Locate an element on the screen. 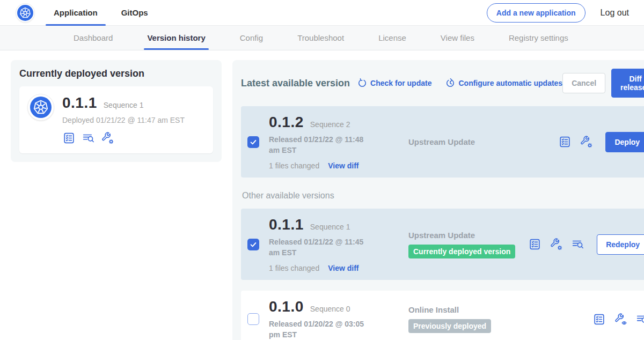 This screenshot has height=340, width=644. version-source-label: Online Install is located at coordinates (500, 310).